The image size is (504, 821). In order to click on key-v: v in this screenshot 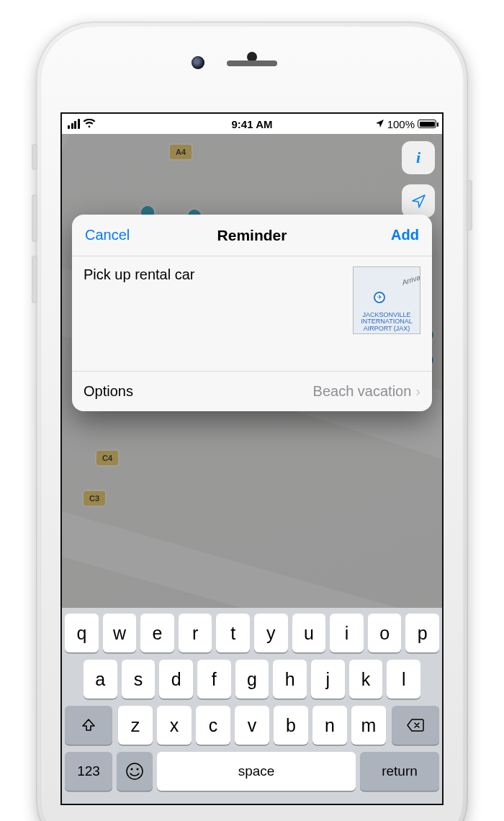, I will do `click(252, 725)`.